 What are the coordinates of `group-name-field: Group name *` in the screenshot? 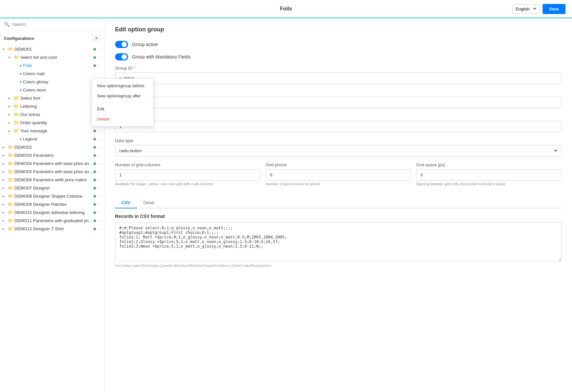 It's located at (338, 99).